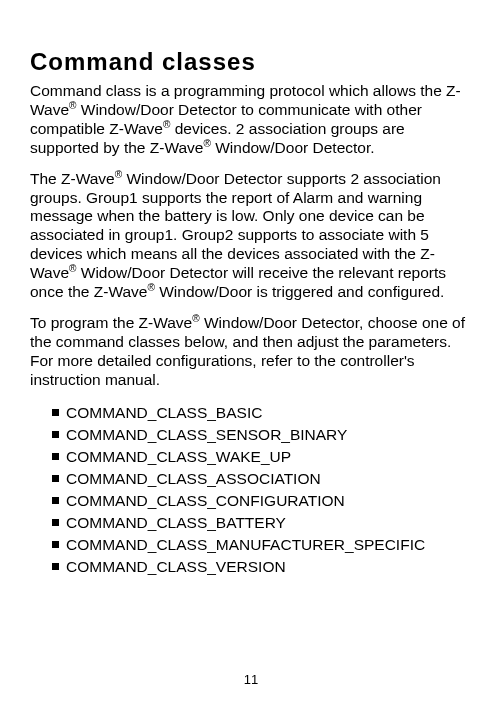 The height and width of the screenshot is (709, 502). I want to click on list-item-label: COMMAND_CLASS_CONFIGURATION, so click(206, 501).